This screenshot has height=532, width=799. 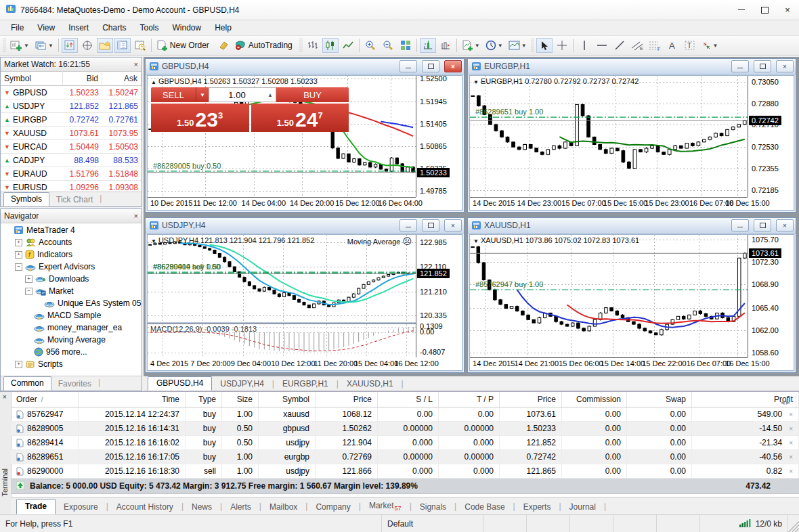 What do you see at coordinates (71, 106) in the screenshot?
I see `mw-row-usdjpy: ▲USDJPY121.852121.865` at bounding box center [71, 106].